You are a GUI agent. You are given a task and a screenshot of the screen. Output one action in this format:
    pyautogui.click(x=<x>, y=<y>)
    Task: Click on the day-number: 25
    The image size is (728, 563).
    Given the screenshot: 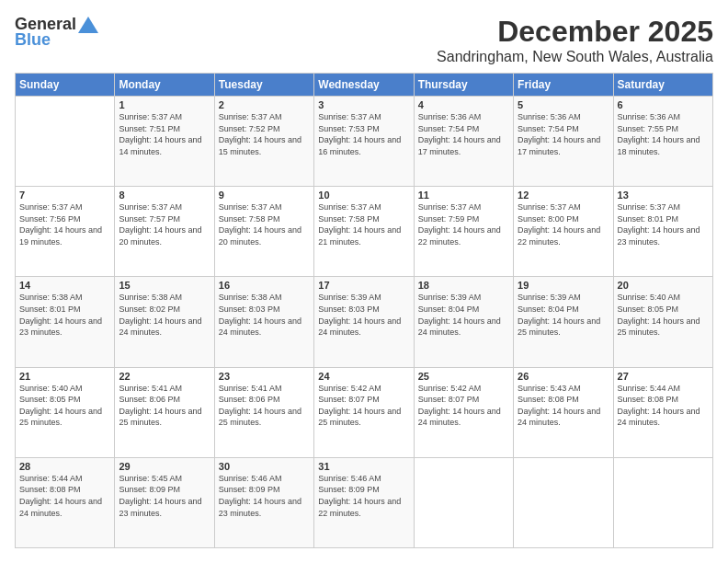 What is the action you would take?
    pyautogui.click(x=463, y=376)
    